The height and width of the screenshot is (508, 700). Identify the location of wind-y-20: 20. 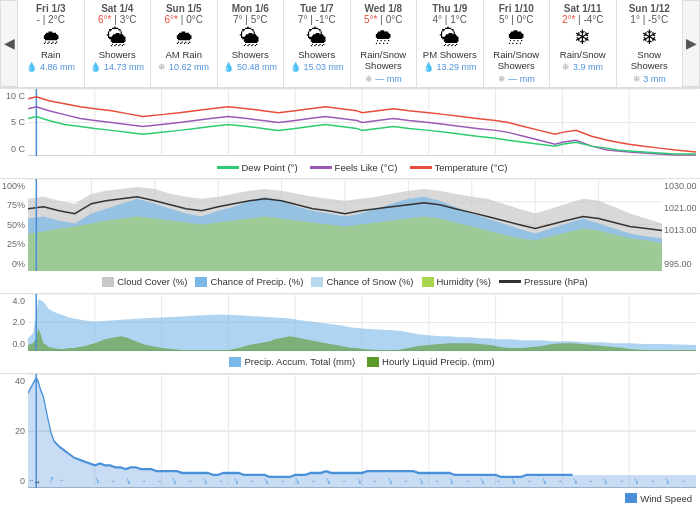
(14, 431).